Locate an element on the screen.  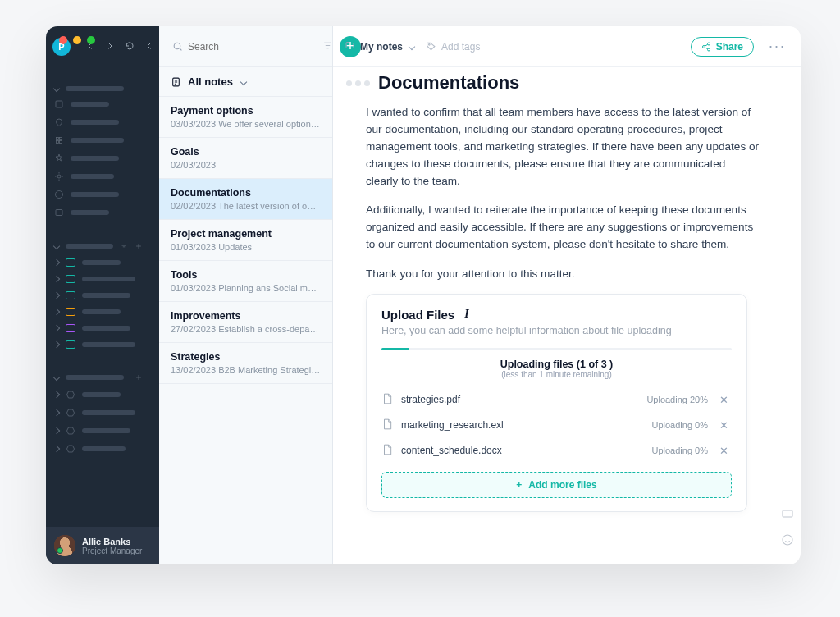
breadcrumb: My notes is located at coordinates (379, 46).